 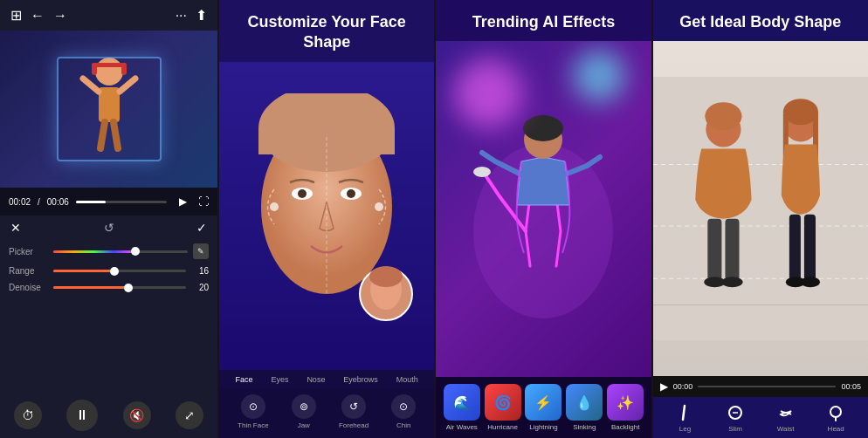 What do you see at coordinates (182, 16) in the screenshot?
I see `more-icon: ···` at bounding box center [182, 16].